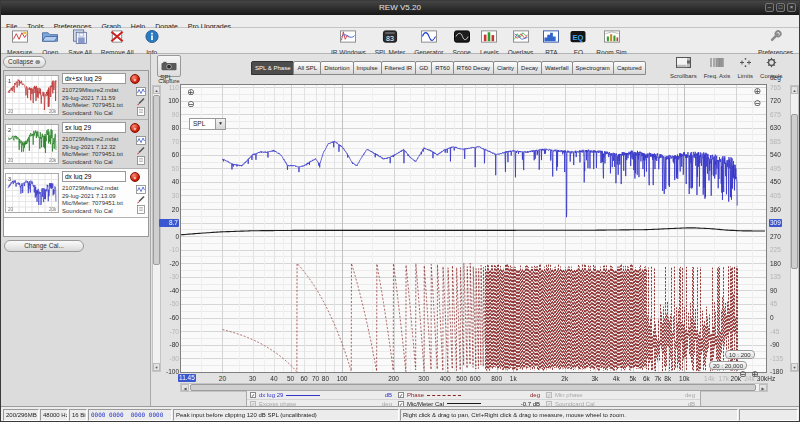 This screenshot has width=800, height=422. What do you see at coordinates (170, 154) in the screenshot?
I see `y-left-tick: 60` at bounding box center [170, 154].